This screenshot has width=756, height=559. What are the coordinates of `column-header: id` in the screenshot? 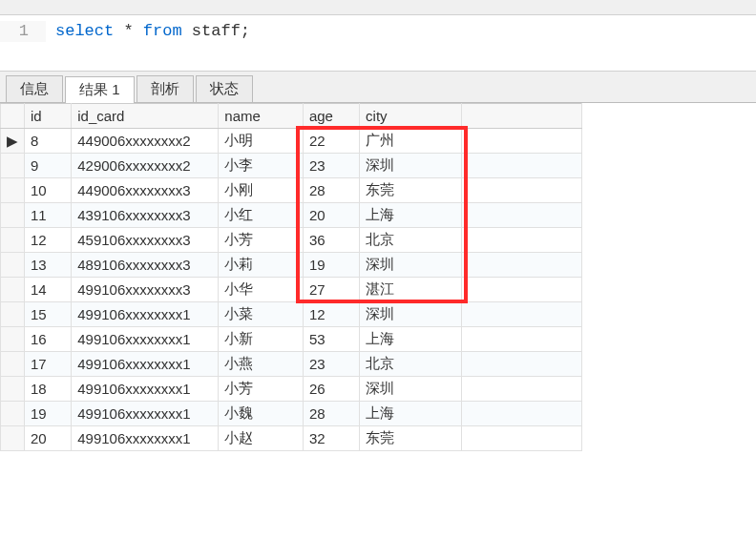 It's located at (48, 116).